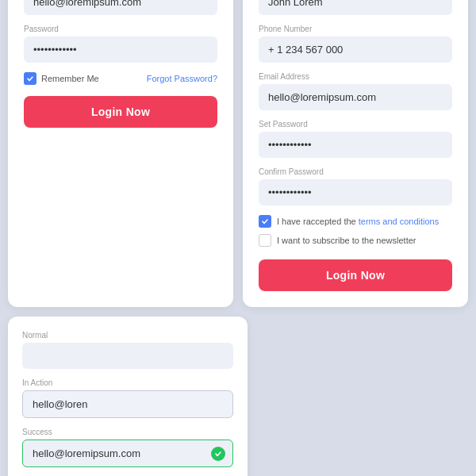  Describe the element at coordinates (355, 221) in the screenshot. I see `terms-row: I have raccepted the terms and condition…` at that location.